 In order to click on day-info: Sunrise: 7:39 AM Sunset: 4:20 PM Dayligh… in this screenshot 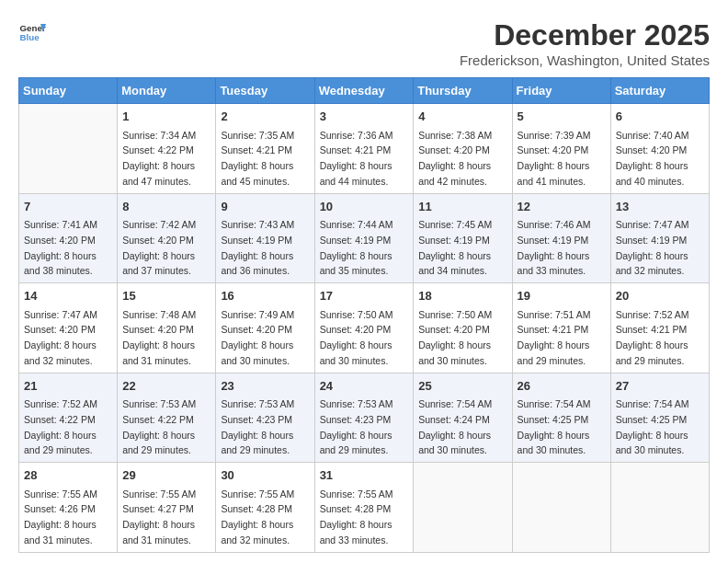, I will do `click(554, 158)`.